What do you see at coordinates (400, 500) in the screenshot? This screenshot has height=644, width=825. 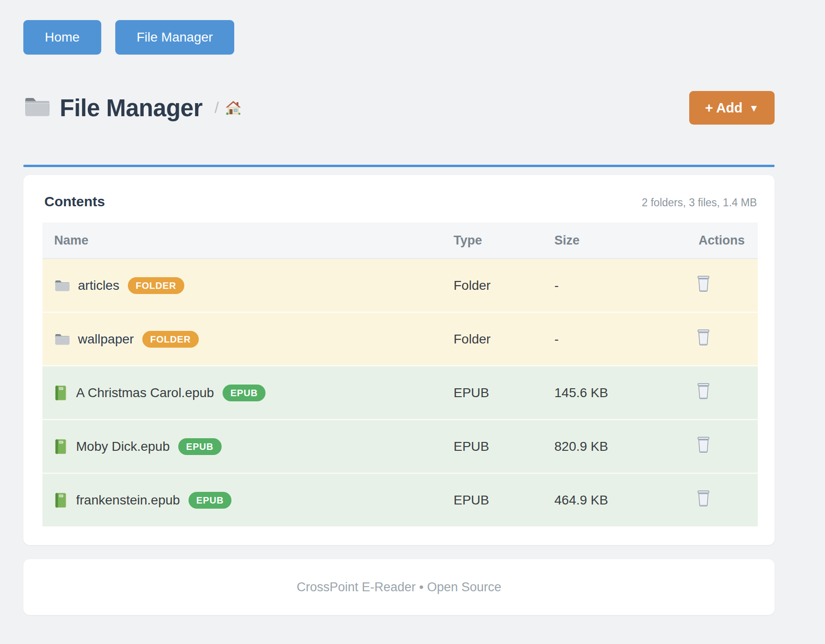 I see `table-row: frankenstein.epubEPUBEPUB464.9 KB` at bounding box center [400, 500].